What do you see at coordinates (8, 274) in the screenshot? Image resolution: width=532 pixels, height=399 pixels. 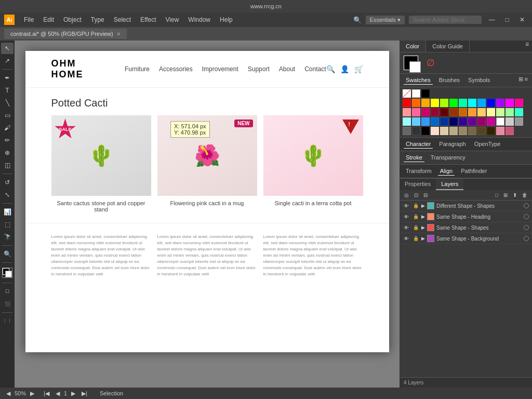 I see `background-color` at bounding box center [8, 274].